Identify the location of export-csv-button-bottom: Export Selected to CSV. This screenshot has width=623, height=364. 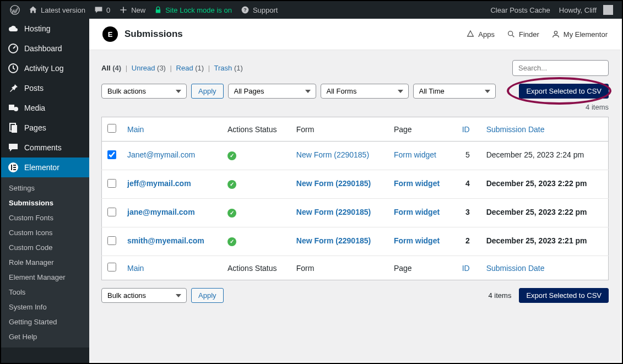
(564, 295).